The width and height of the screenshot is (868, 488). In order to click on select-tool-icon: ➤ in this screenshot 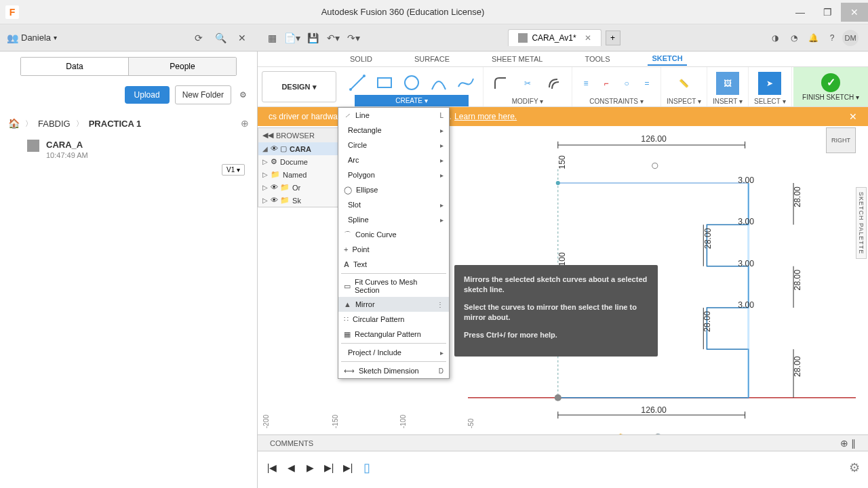, I will do `click(770, 83)`.